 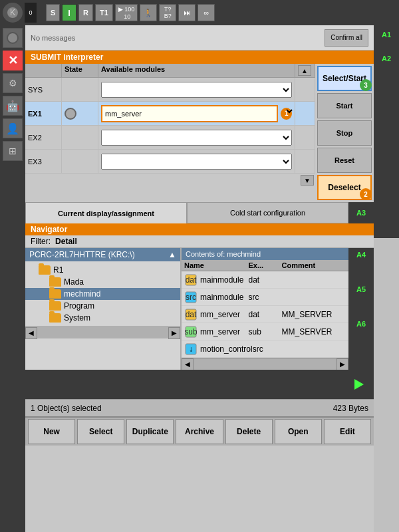 What do you see at coordinates (197, 138) in the screenshot?
I see `ex2-module-select` at bounding box center [197, 138].